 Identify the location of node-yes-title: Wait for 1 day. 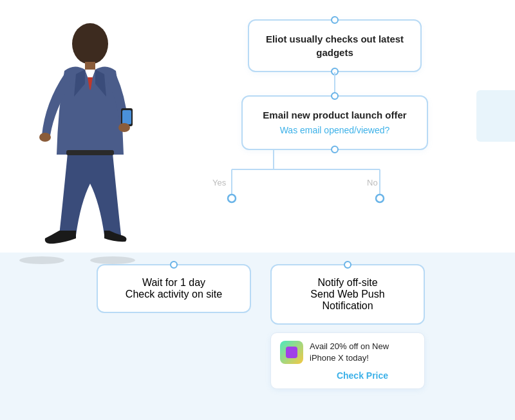
(174, 283).